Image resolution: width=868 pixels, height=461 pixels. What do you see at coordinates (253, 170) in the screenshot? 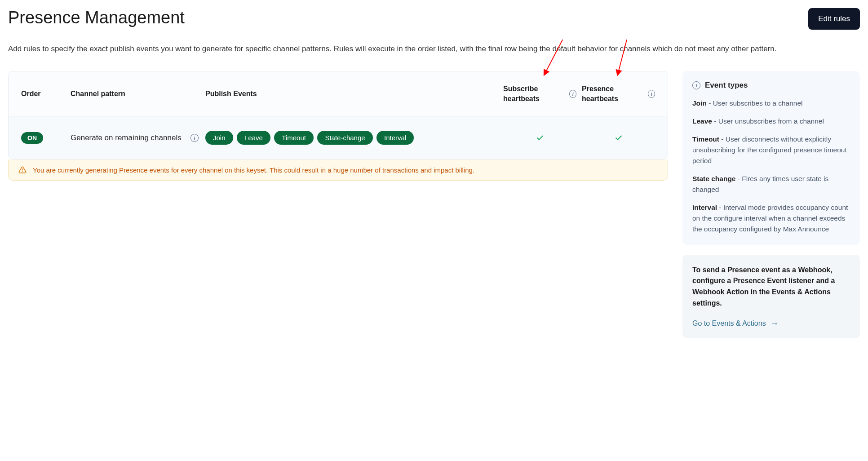
I see `warning-text: You are currently generating Presence ev…` at bounding box center [253, 170].